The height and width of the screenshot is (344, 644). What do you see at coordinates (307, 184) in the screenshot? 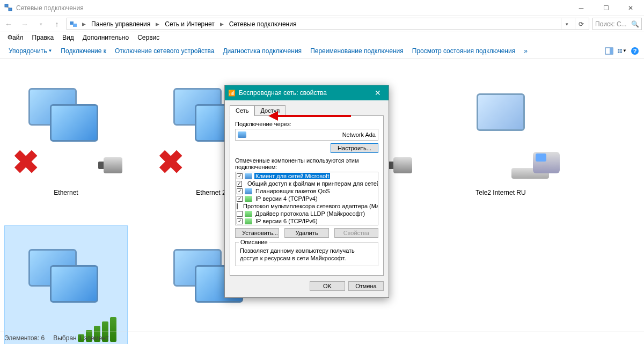
I see `component-row: ✓Общий доступ к файлам и принтерам для с…` at bounding box center [307, 184].